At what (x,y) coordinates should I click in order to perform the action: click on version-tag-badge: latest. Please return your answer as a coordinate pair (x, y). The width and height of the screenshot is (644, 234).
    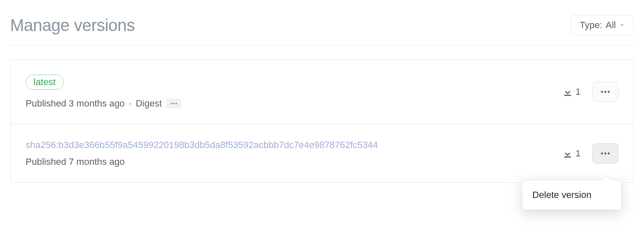
    Looking at the image, I should click on (45, 82).